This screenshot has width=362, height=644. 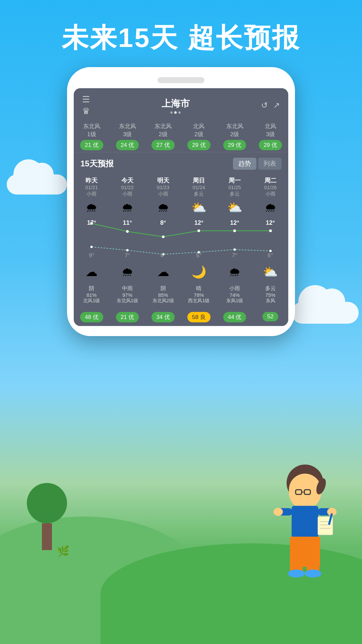 I want to click on character, so click(x=305, y=523).